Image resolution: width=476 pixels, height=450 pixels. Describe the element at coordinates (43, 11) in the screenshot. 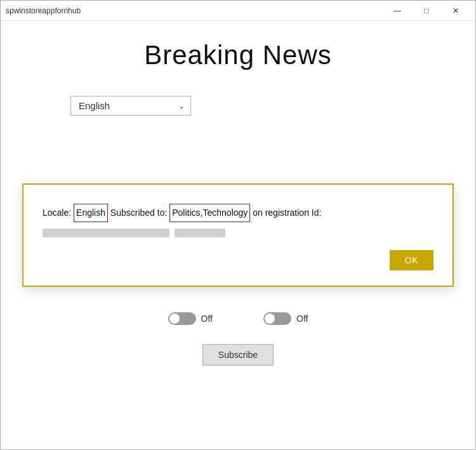

I see `window-title: spwinstoreappfornhub` at that location.